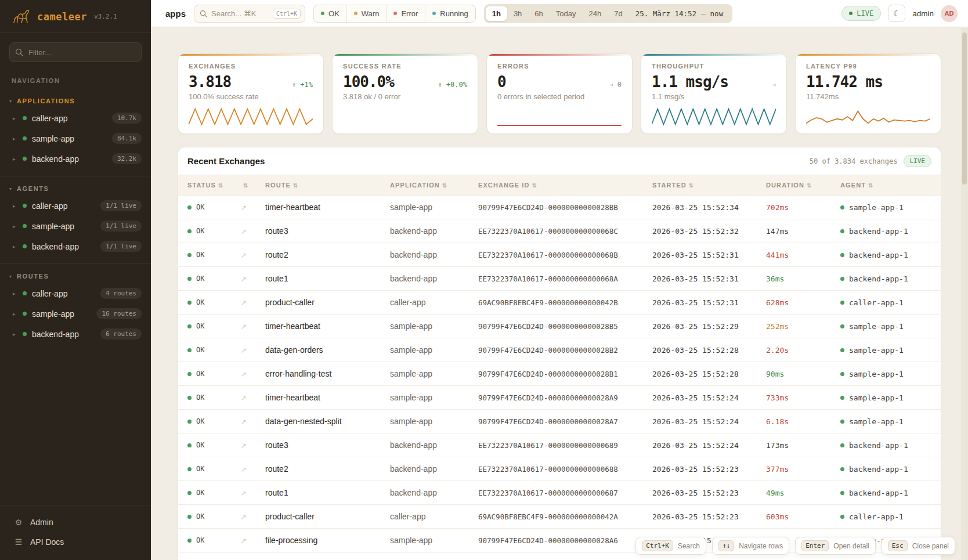  I want to click on caret-down-icon: ▾, so click(10, 101).